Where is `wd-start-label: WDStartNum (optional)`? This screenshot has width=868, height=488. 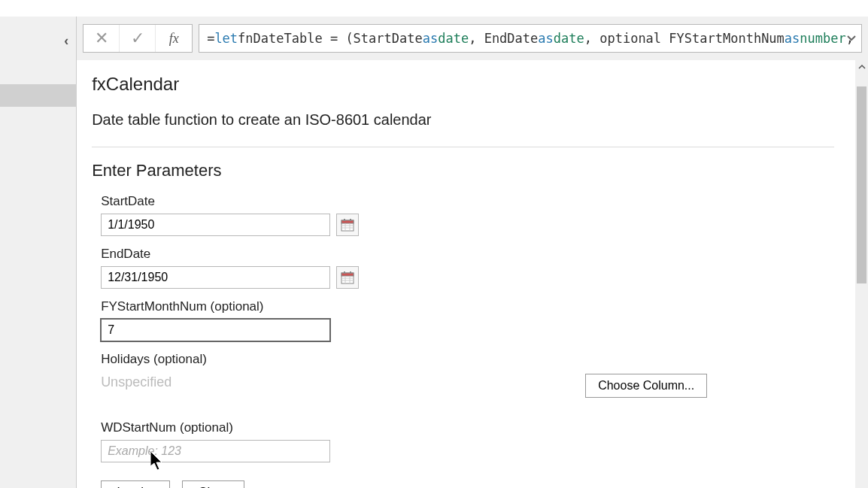 wd-start-label: WDStartNum (optional) is located at coordinates (484, 428).